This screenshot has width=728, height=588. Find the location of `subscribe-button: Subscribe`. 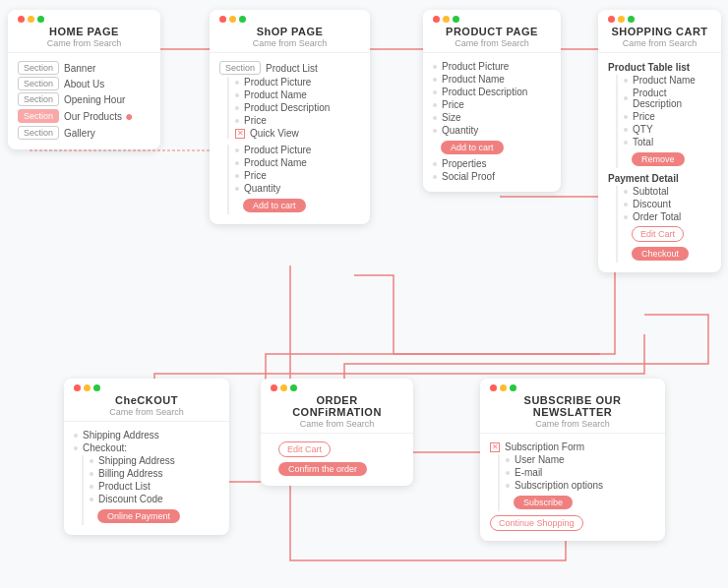

subscribe-button: Subscribe is located at coordinates (543, 502).